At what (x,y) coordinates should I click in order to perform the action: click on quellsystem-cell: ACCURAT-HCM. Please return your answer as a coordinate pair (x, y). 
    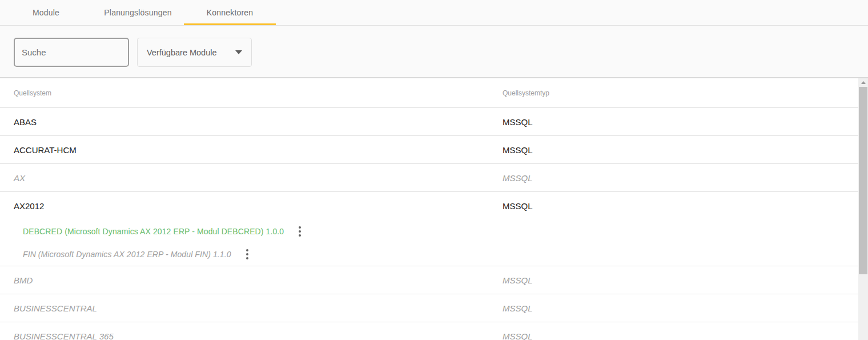
    Looking at the image, I should click on (251, 150).